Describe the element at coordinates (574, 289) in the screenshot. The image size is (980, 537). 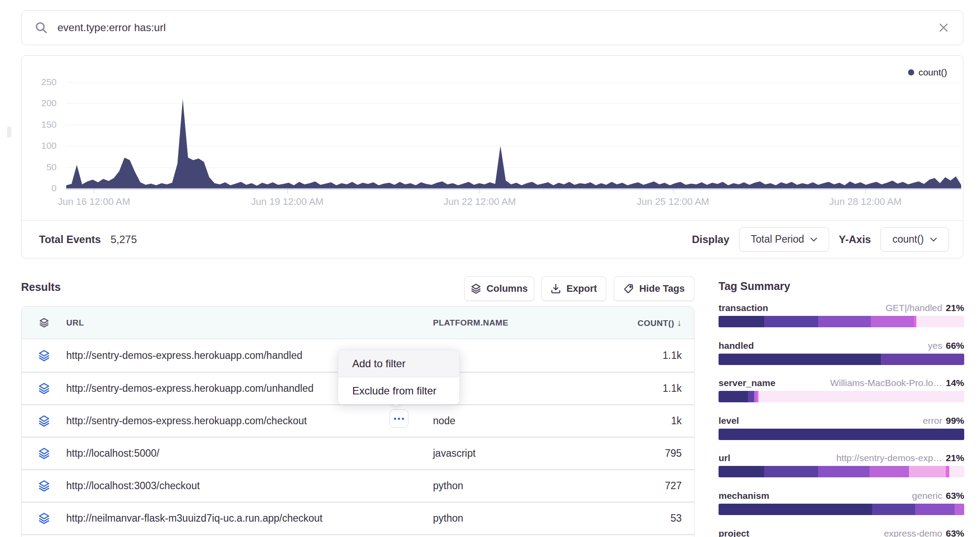
I see `export-button: Export` at that location.